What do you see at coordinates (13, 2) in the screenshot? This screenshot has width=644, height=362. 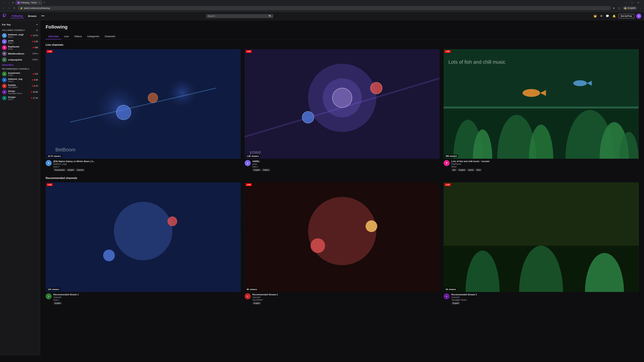 I see `nav-refresh-button: ↻` at bounding box center [13, 2].